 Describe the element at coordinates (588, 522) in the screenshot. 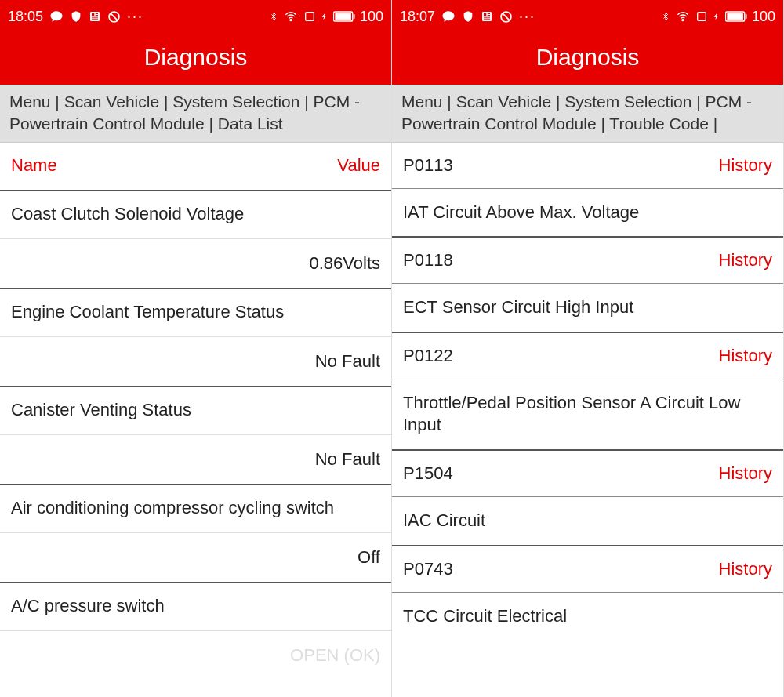

I see `code-desc: IAC Circuit` at that location.